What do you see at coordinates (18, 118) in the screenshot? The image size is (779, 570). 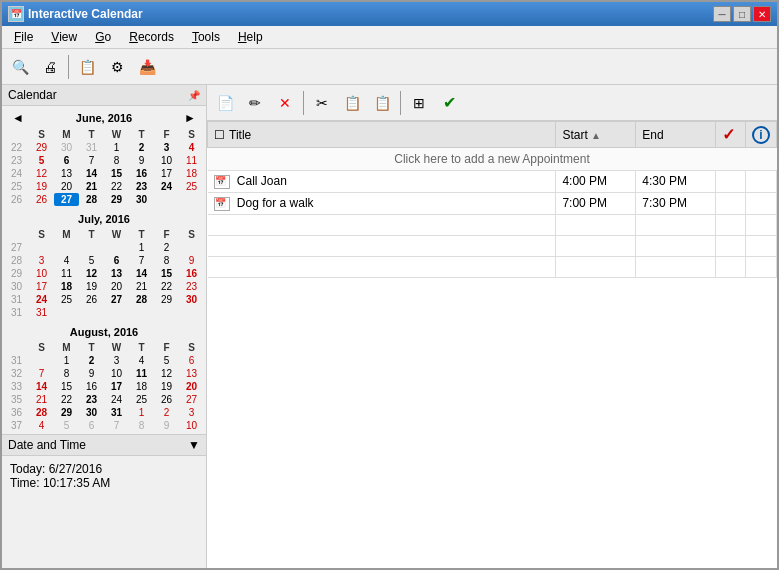 I see `prev-month-button: ◄` at bounding box center [18, 118].